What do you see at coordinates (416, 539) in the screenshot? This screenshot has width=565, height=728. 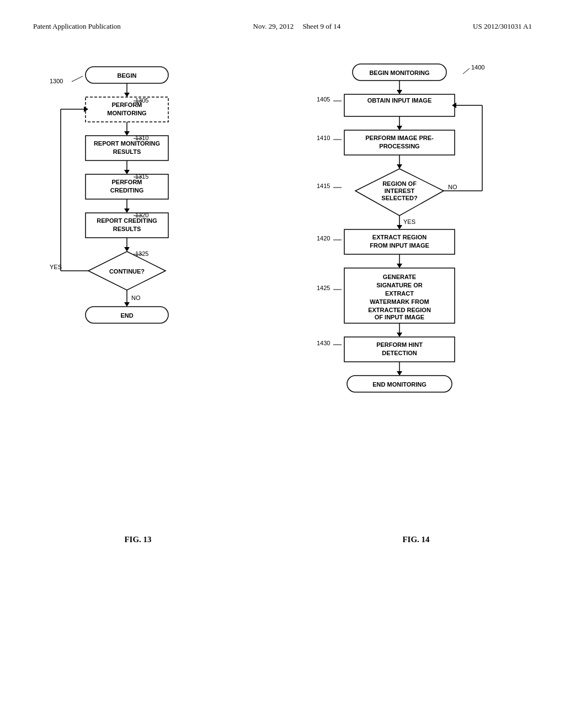 I see `fig14-label-container: FIG. 14` at bounding box center [416, 539].